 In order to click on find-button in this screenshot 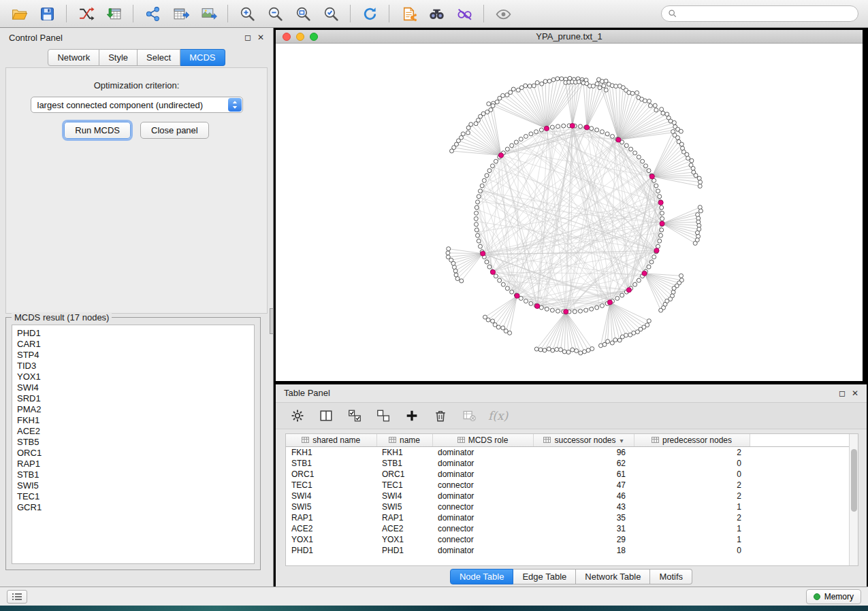, I will do `click(436, 14)`.